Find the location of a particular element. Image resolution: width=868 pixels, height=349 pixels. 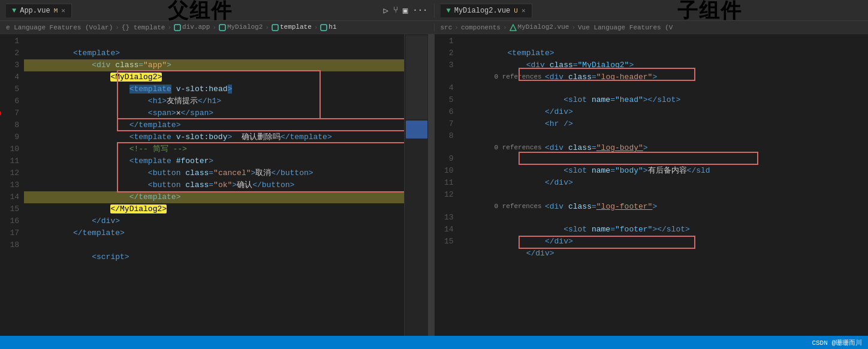

code-line-l14: </MyDialog2> is located at coordinates (214, 197).